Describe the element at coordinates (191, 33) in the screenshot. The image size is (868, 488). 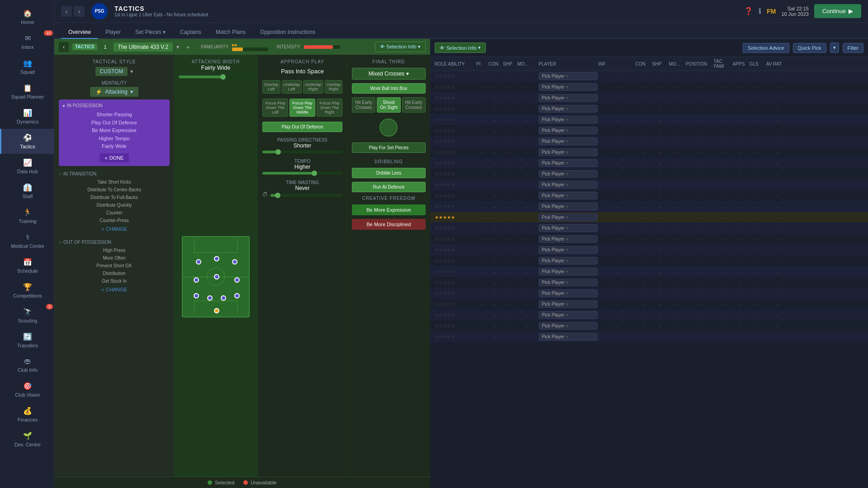
I see `tab-captains: Captains` at that location.